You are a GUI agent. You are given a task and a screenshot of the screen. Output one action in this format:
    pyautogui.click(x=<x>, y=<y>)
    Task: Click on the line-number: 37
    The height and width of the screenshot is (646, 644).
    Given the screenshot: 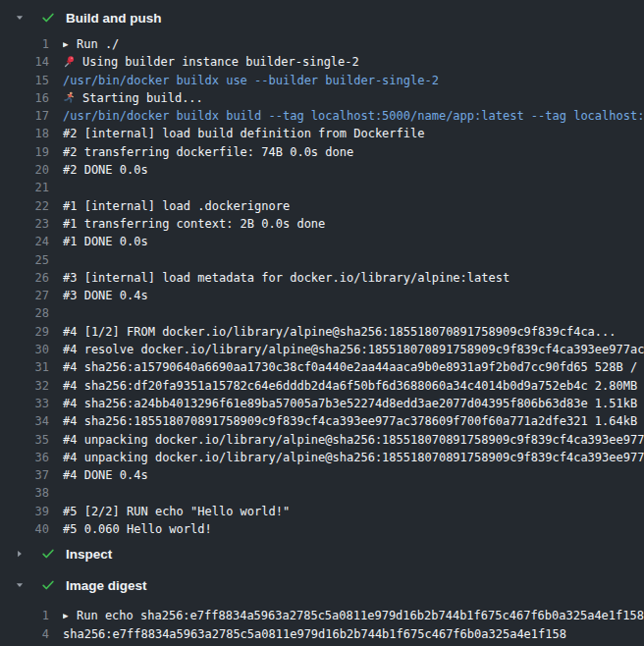 What is the action you would take?
    pyautogui.click(x=25, y=475)
    